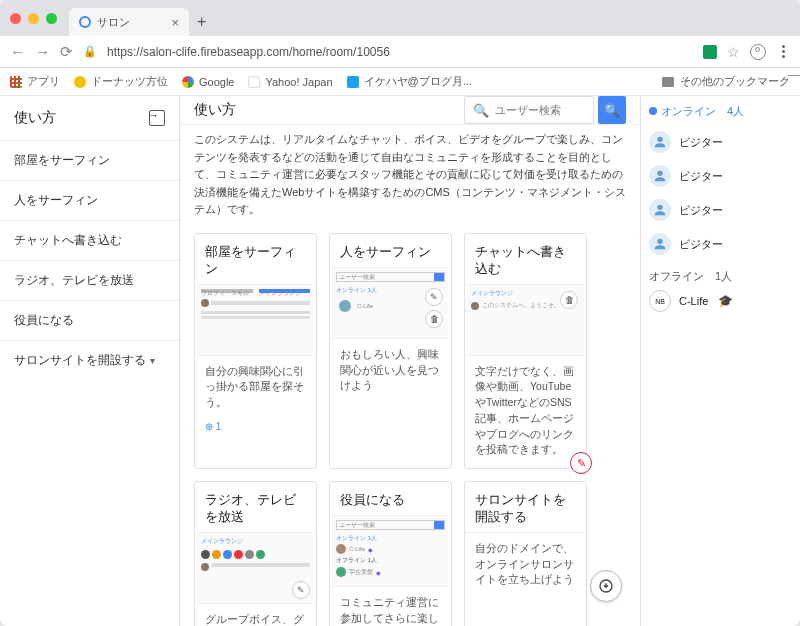  What do you see at coordinates (202, 22) in the screenshot?
I see `new-tab-button: +` at bounding box center [202, 22].